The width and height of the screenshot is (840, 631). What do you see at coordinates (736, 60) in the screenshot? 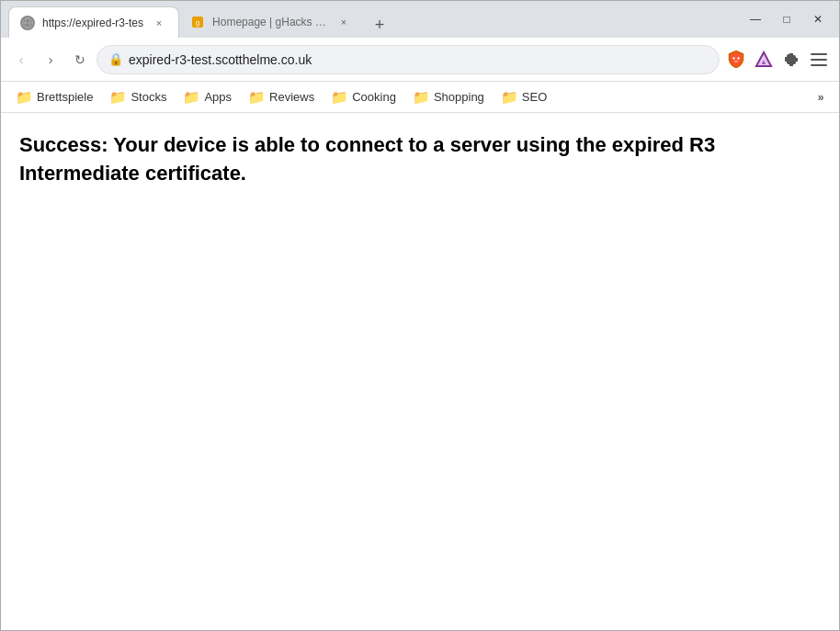
I see `brave-shields-icon` at bounding box center [736, 60].